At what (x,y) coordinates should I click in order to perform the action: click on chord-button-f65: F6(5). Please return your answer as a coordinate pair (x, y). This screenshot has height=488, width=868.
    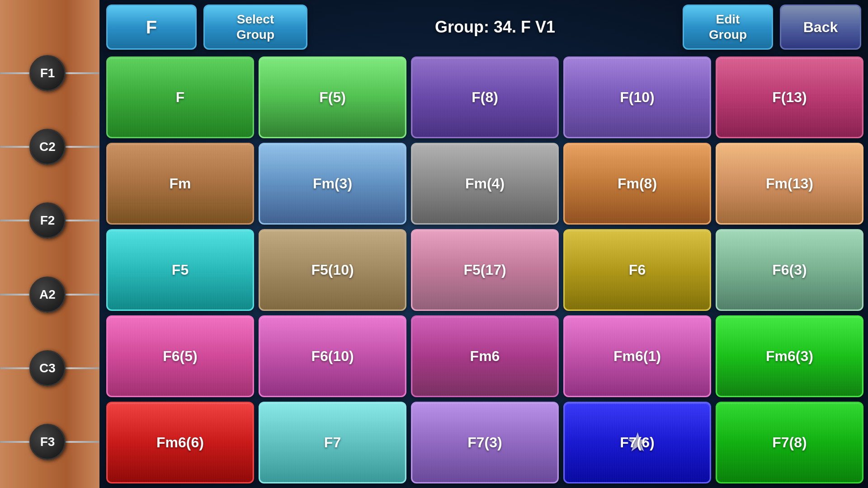
    Looking at the image, I should click on (180, 356).